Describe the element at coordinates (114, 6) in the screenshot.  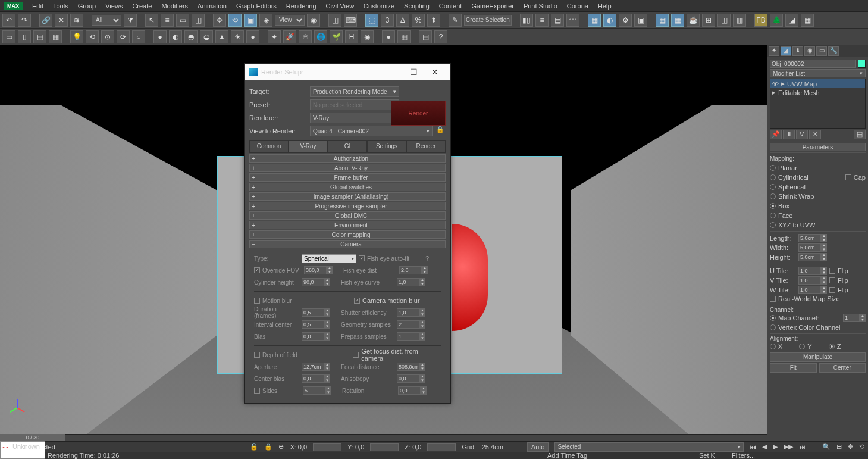
I see `menu-views: Views` at that location.